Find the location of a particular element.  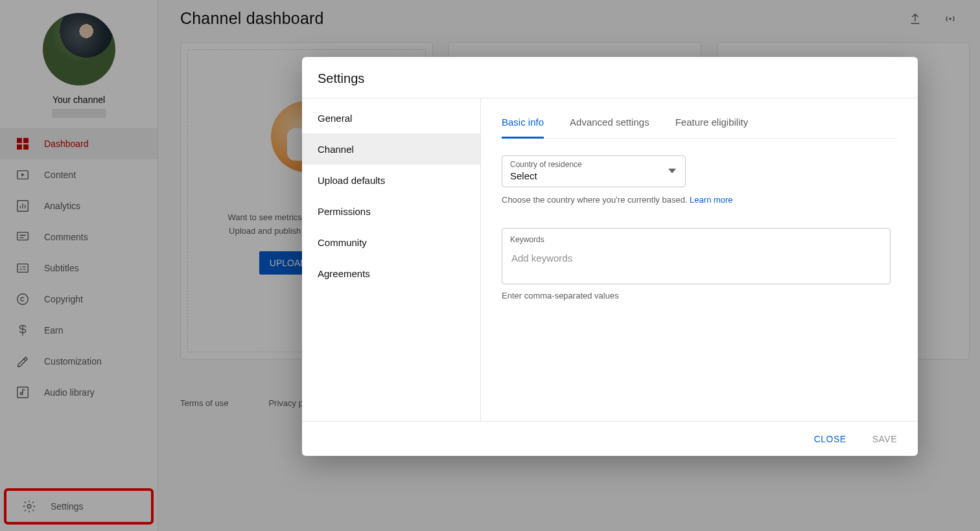

tab-advanced-settings: Advanced settings is located at coordinates (609, 127).